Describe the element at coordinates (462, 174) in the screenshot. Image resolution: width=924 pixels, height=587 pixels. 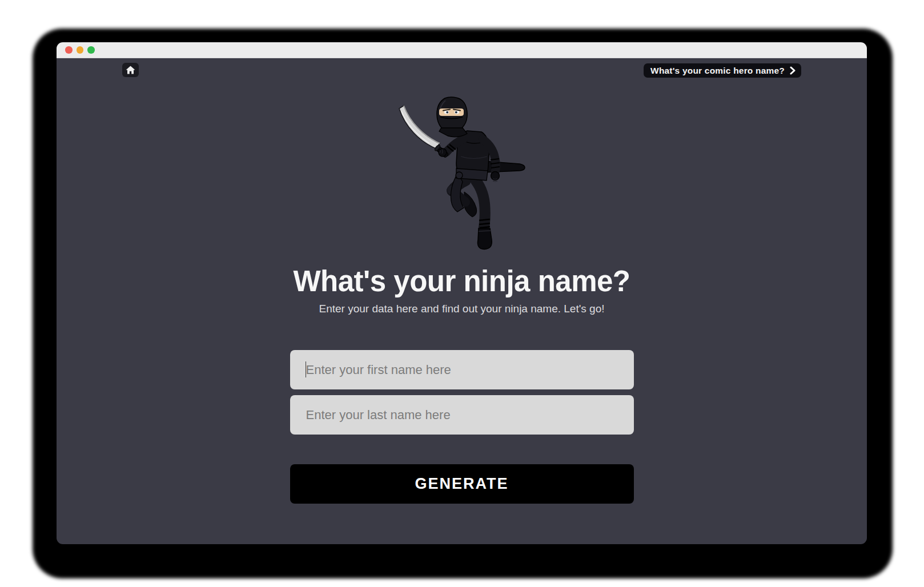
I see `ninja-illustration` at that location.